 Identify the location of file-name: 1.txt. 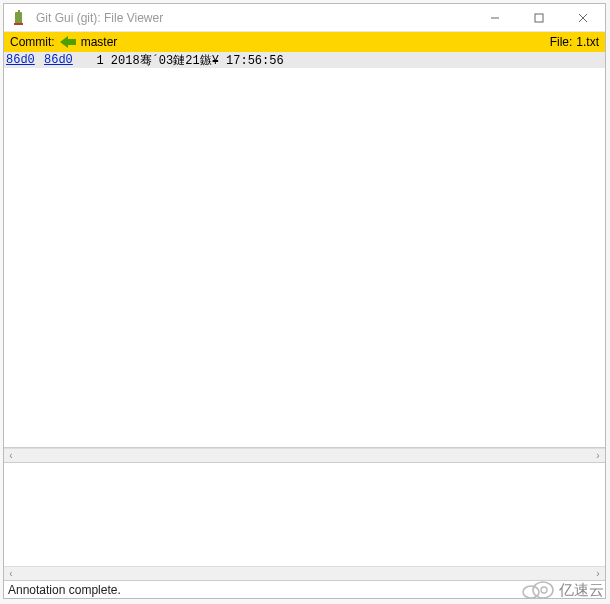
(588, 42).